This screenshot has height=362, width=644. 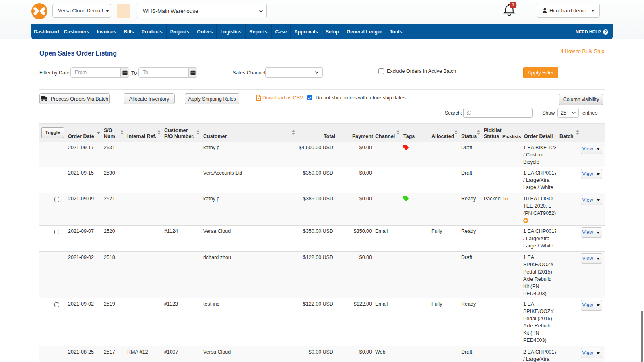 I want to click on svg-text: x, so click(x=258, y=98).